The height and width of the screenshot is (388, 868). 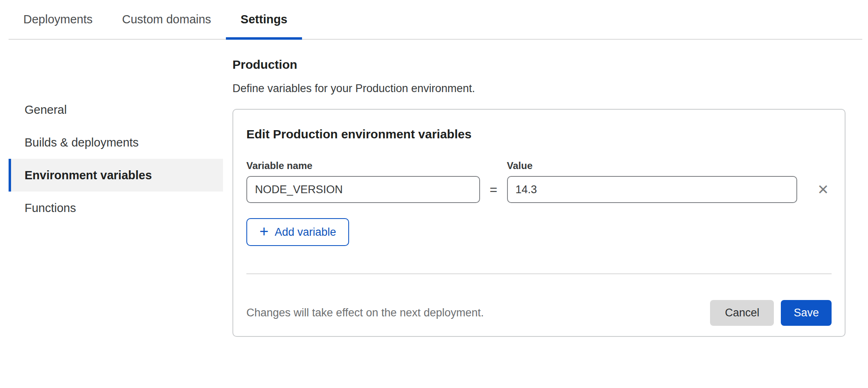 I want to click on close-icon: ✕, so click(x=823, y=189).